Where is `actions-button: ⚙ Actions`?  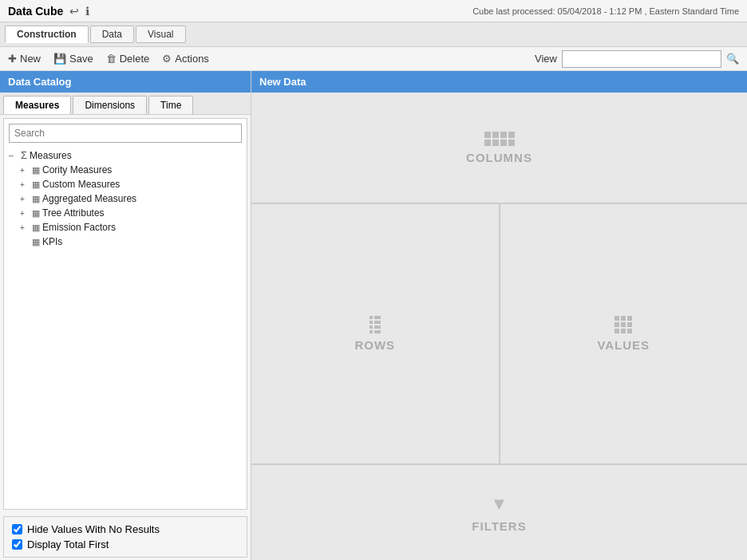
actions-button: ⚙ Actions is located at coordinates (185, 59).